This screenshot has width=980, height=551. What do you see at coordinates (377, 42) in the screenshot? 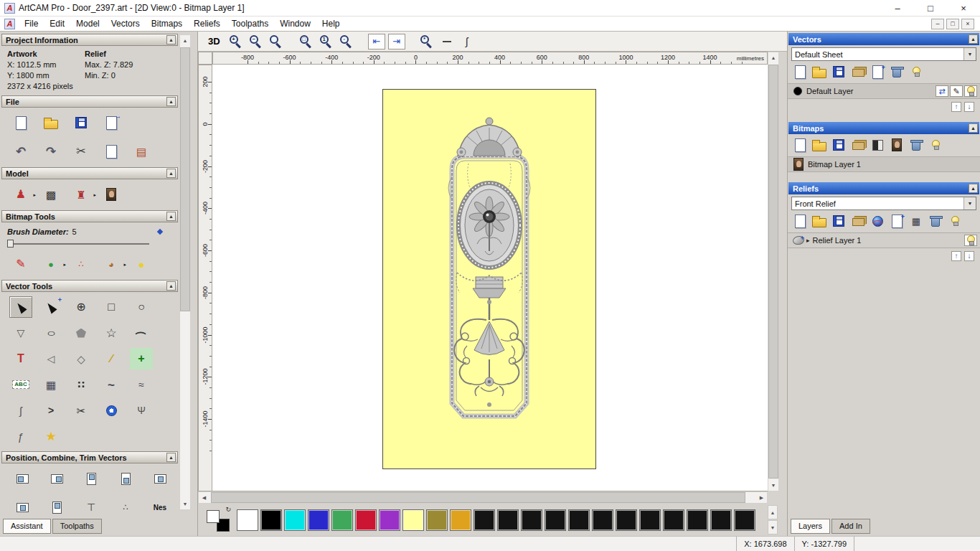
I see `snap-left-icon: ⇤` at bounding box center [377, 42].